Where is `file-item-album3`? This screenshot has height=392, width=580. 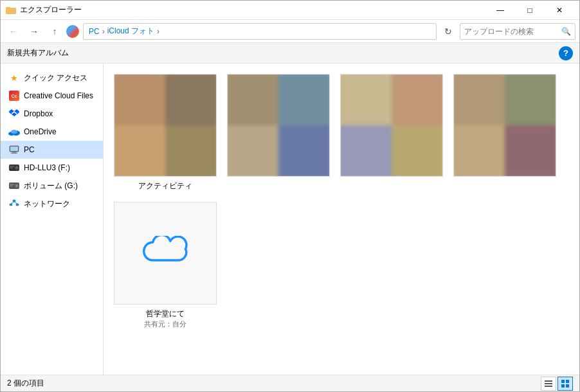
file-item-album3 is located at coordinates (392, 132).